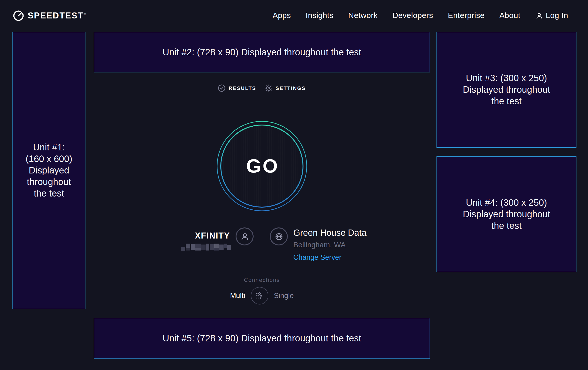 Image resolution: width=588 pixels, height=370 pixels. Describe the element at coordinates (539, 16) in the screenshot. I see `user-icon` at that location.